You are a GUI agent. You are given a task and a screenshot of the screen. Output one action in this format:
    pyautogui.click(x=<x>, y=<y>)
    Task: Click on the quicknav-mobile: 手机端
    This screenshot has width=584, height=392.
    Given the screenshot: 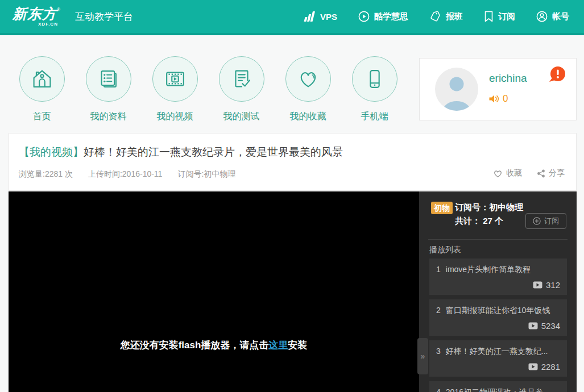 What is the action you would take?
    pyautogui.click(x=374, y=90)
    